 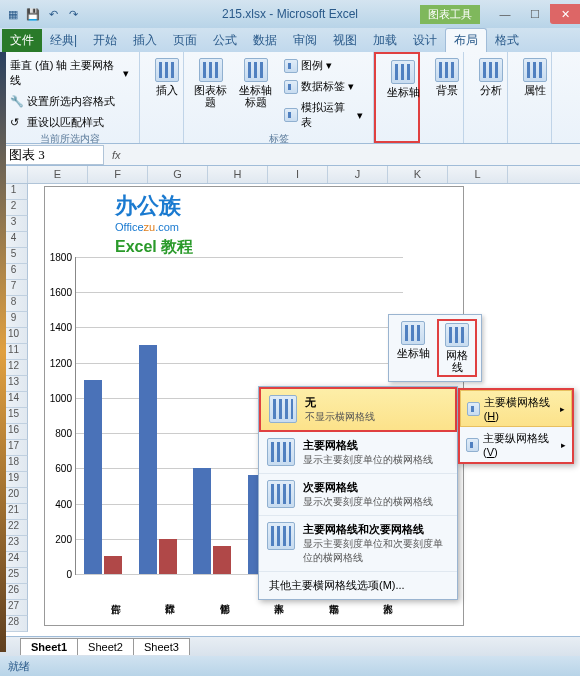 What do you see at coordinates (413, 333) in the screenshot?
I see `axes-icon` at bounding box center [413, 333].